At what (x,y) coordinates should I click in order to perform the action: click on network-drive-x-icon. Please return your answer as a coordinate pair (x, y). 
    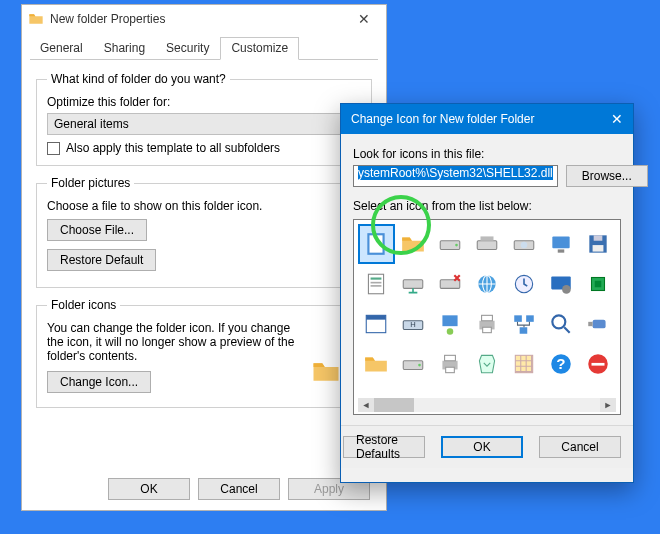
    Looking at the image, I should click on (450, 284).